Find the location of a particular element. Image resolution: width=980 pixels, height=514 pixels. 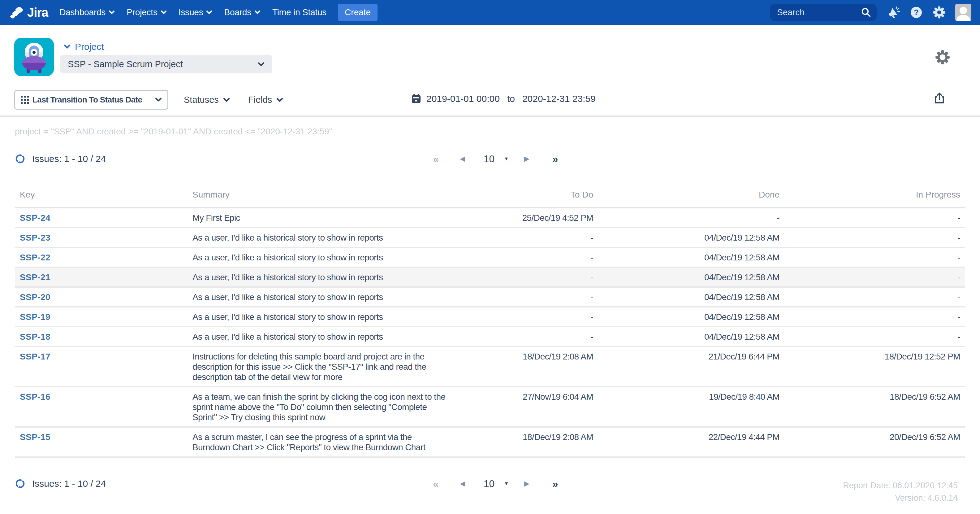

issue-key-link: SSP-17 is located at coordinates (35, 356).